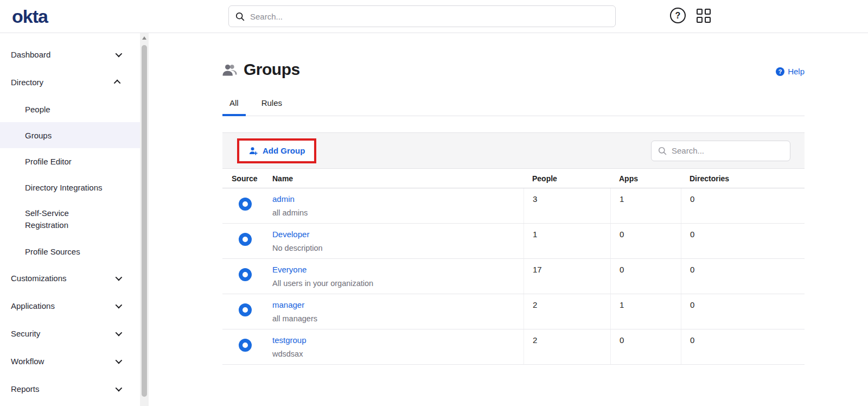 The image size is (868, 406). What do you see at coordinates (513, 277) in the screenshot?
I see `table-row: Everyone All users in your organization …` at bounding box center [513, 277].